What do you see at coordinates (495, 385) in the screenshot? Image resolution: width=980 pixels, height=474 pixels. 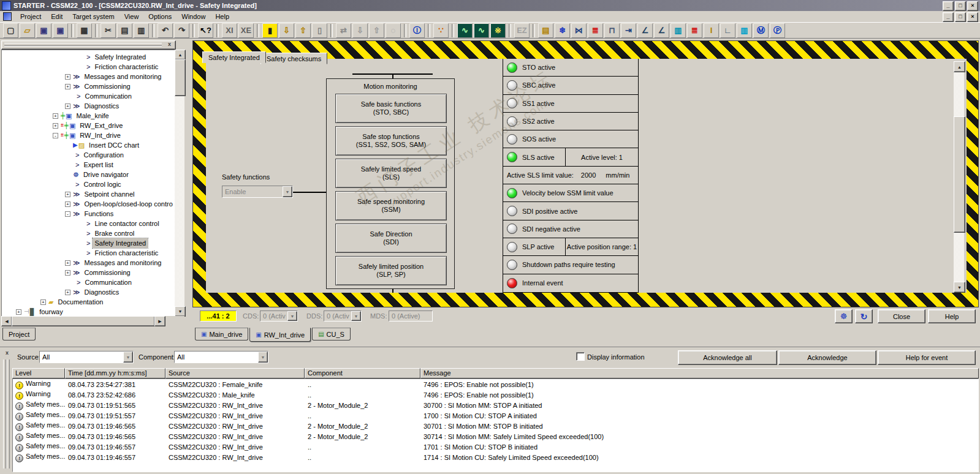 I see `alarm-row: !Warning 08.04.73 23:54:27:381 CSSM22CU3…` at bounding box center [495, 385].